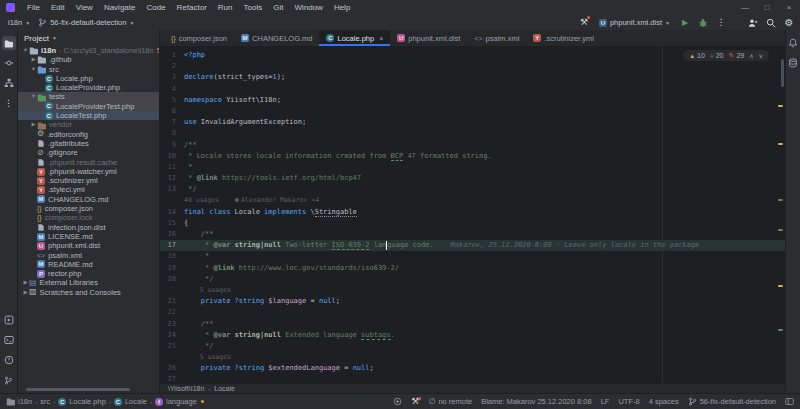  What do you see at coordinates (120, 8) in the screenshot?
I see `menu-navigate: Navigate` at bounding box center [120, 8].